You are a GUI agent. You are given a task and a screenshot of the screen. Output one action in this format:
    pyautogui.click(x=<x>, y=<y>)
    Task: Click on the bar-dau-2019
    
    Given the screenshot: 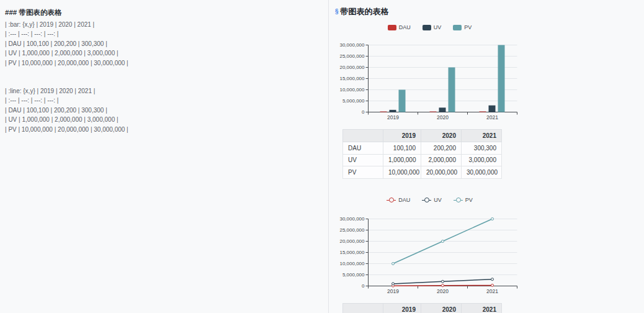 What is the action you would take?
    pyautogui.click(x=383, y=112)
    